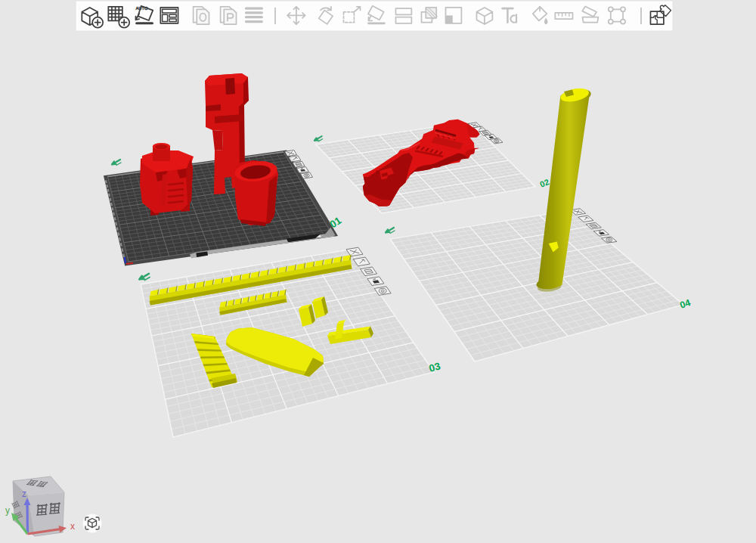  I want to click on svg-text: x, so click(73, 526).